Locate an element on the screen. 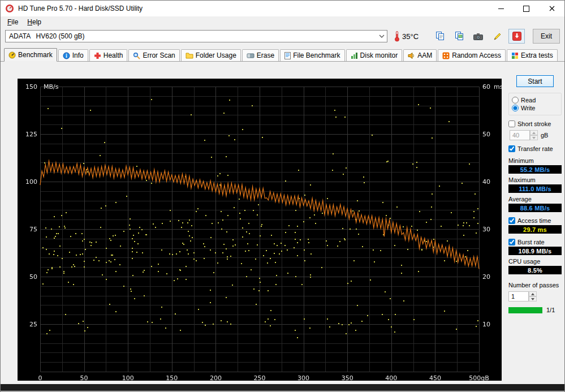  short-stroke-row: Short stroke is located at coordinates (535, 124).